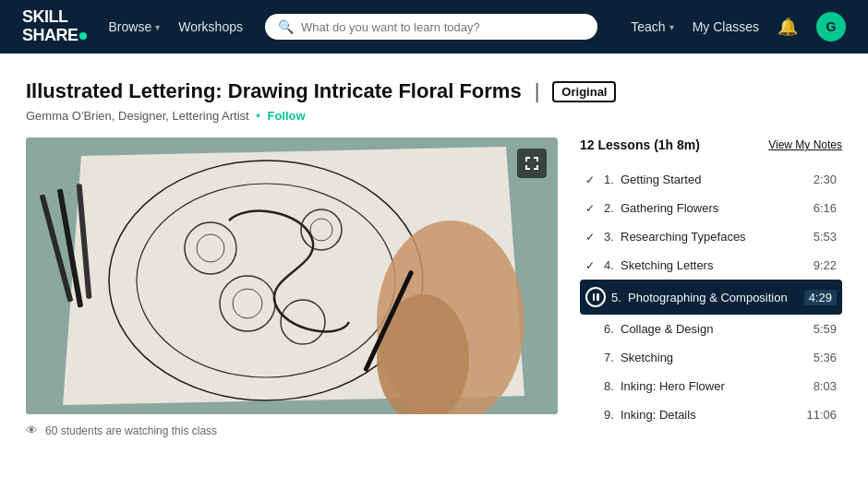 Image resolution: width=868 pixels, height=477 pixels. What do you see at coordinates (50, 36) in the screenshot?
I see `logo-line2: SHARE` at bounding box center [50, 36].